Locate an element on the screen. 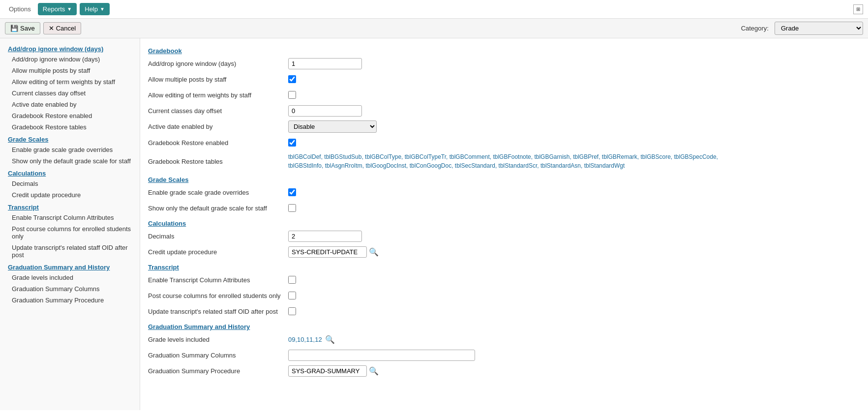 The image size is (868, 416). show-only-default-grade-scale-checkbox is located at coordinates (292, 208).